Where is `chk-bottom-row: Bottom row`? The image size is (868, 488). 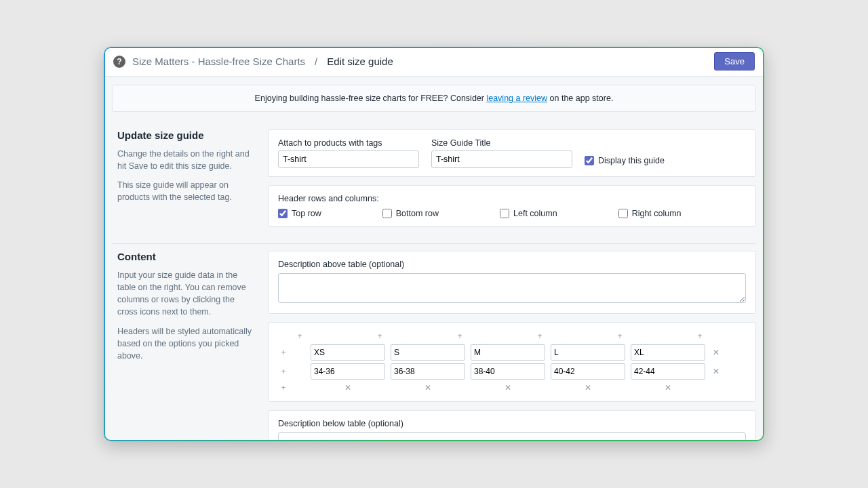
chk-bottom-row: Bottom row is located at coordinates (411, 214).